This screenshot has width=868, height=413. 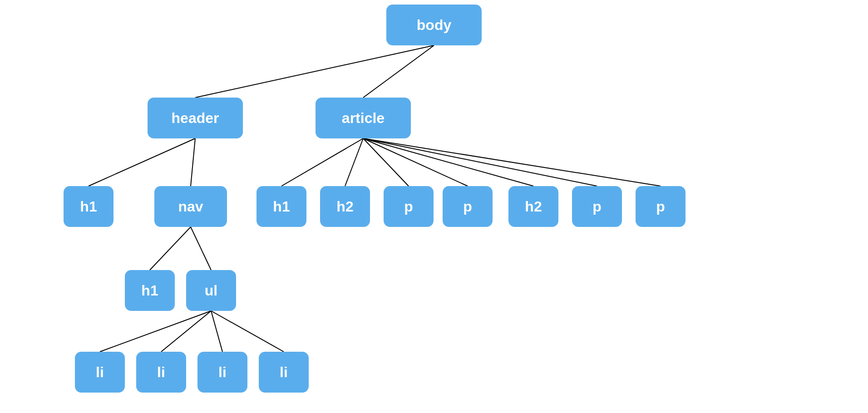 What do you see at coordinates (434, 25) in the screenshot?
I see `node-body: body` at bounding box center [434, 25].